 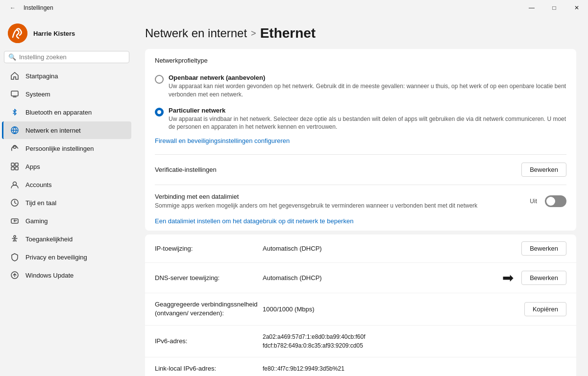 I want to click on data-limit-toggle, so click(x=556, y=201).